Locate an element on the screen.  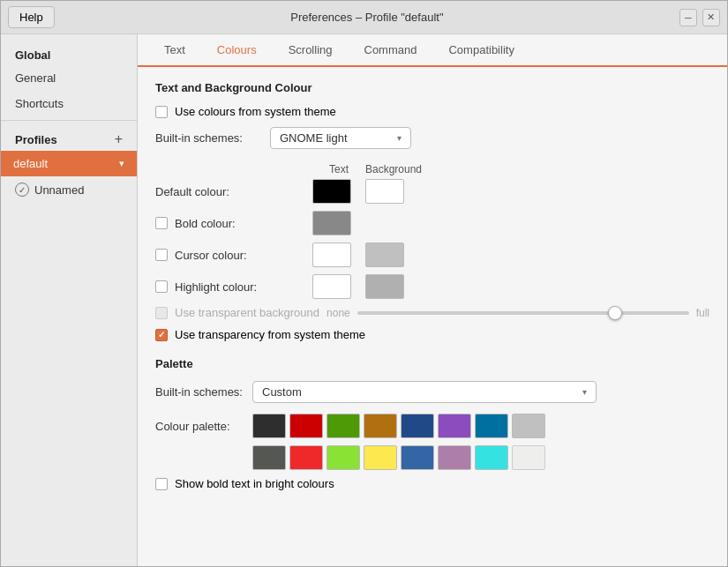
window-controls: ─ ✕ is located at coordinates (700, 18).